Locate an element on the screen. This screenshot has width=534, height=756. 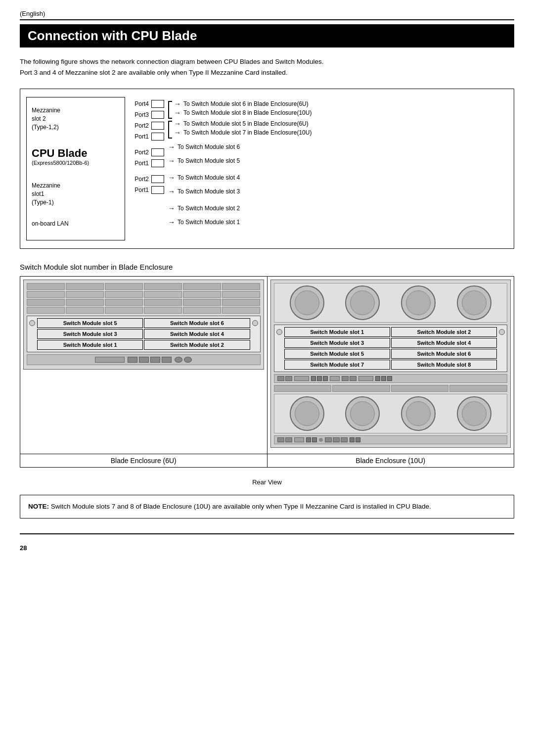
slot6-10u: Switch Module slot 6 is located at coordinates (444, 354).